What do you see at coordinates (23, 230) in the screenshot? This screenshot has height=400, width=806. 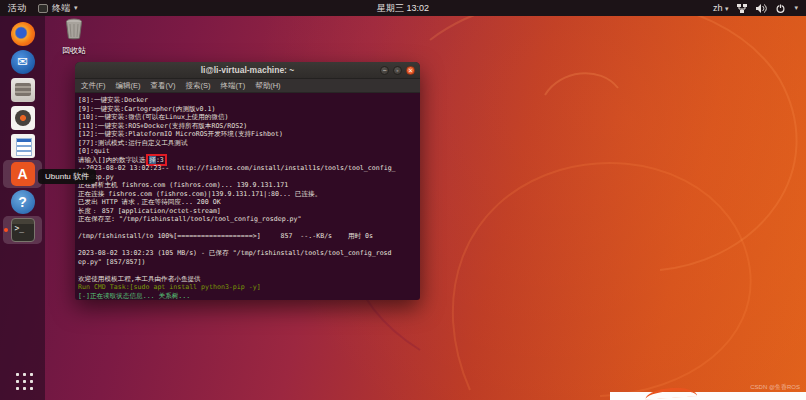 I see `terminal-icon` at bounding box center [23, 230].